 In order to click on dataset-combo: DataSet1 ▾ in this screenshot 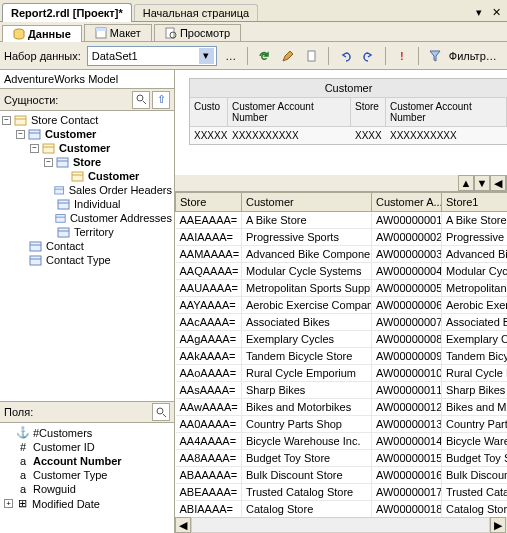, I will do `click(152, 56)`.